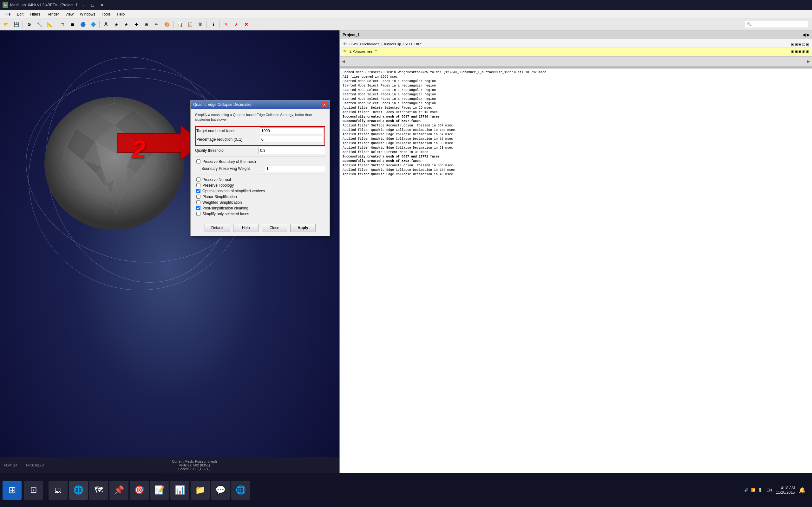 Image resolution: width=812 pixels, height=507 pixels. I want to click on close-button: Close, so click(274, 228).